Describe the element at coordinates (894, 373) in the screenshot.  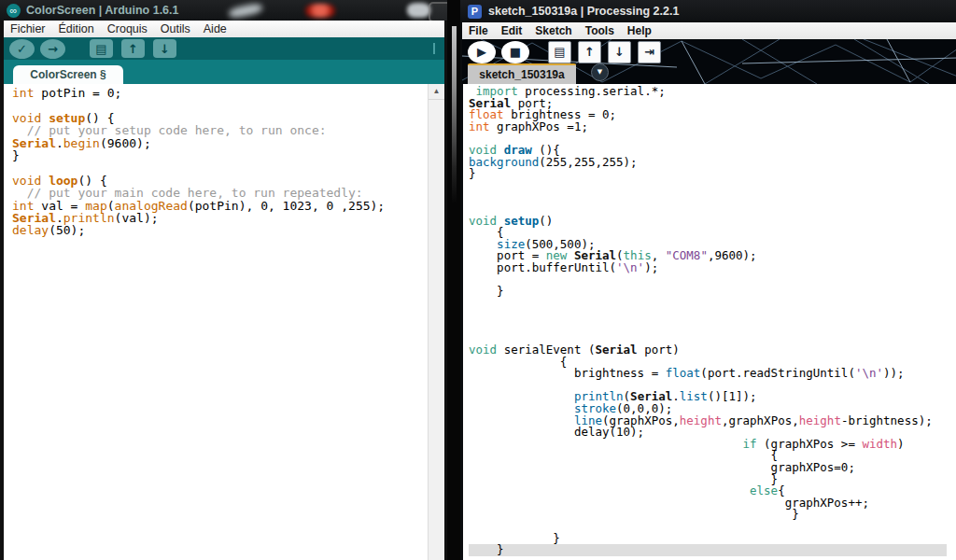
I see `code-token: ));` at that location.